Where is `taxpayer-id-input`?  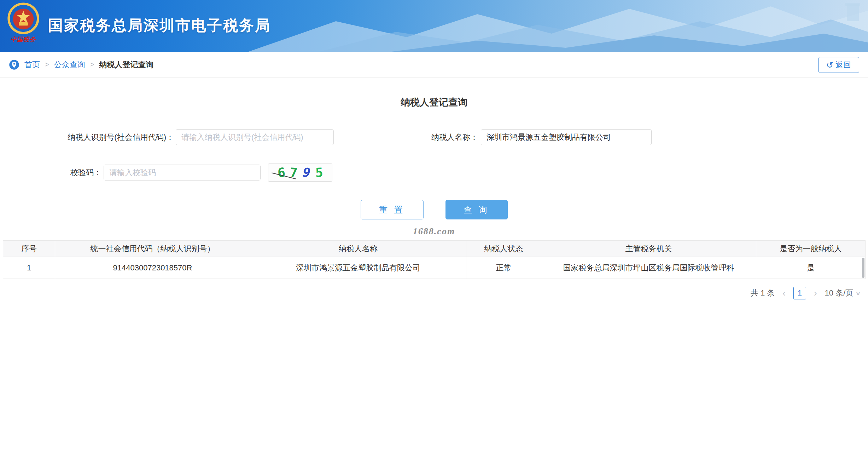 taxpayer-id-input is located at coordinates (255, 137).